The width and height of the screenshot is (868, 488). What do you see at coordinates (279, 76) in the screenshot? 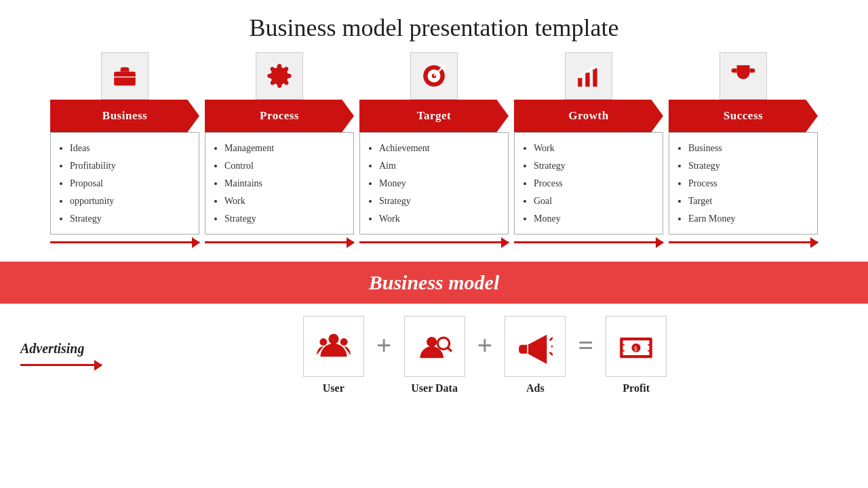
I see `icon-box-process` at bounding box center [279, 76].